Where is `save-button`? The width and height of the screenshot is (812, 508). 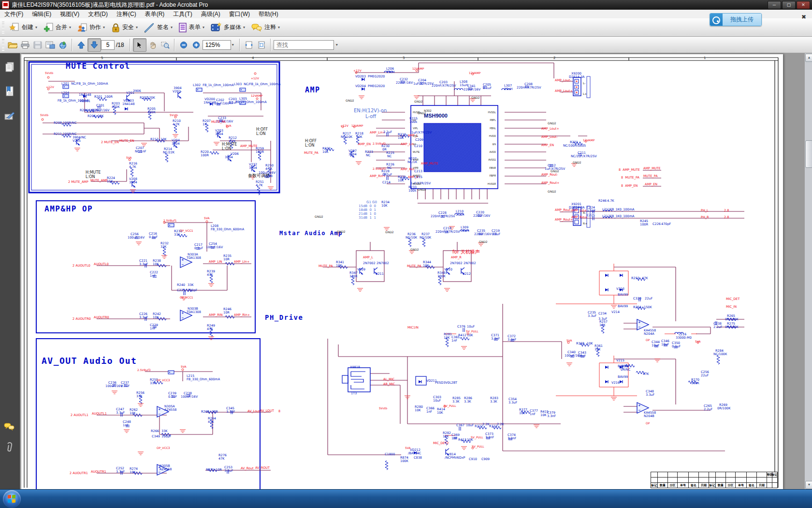
save-button is located at coordinates (38, 45).